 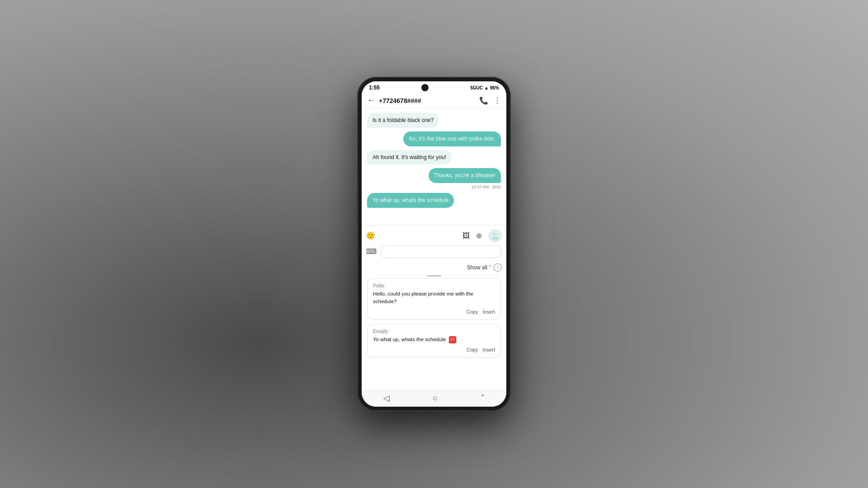 I want to click on suggestion-text-emojify: Yo what up, whats the schedule 17, so click(x=434, y=340).